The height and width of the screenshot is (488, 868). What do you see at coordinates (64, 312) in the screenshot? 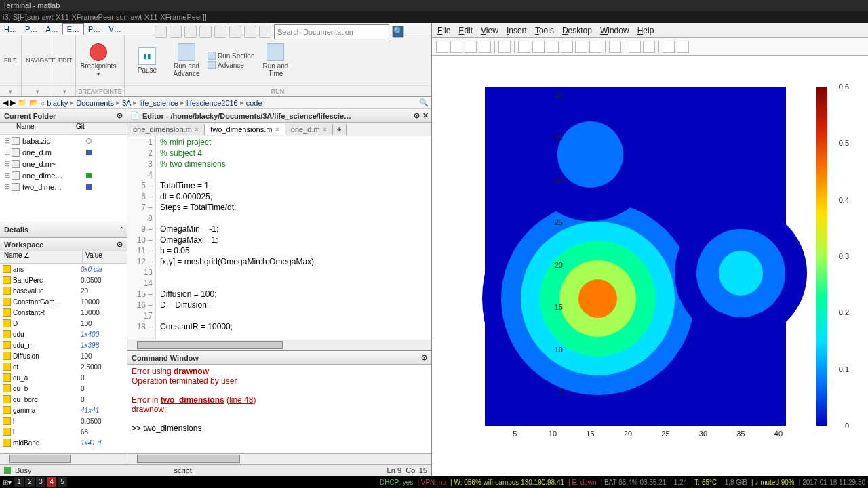
I see `workspace-row: ConstantR10000` at bounding box center [64, 312].